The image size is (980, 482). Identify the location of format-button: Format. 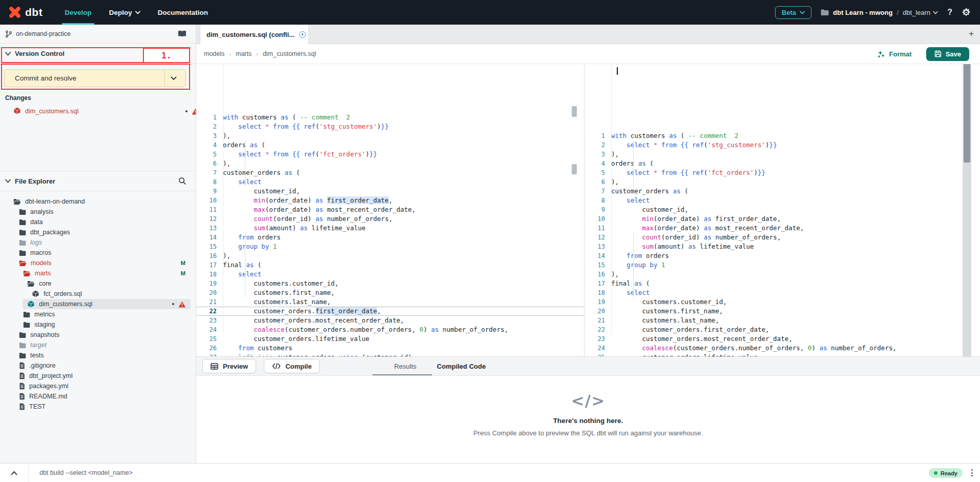
(894, 54).